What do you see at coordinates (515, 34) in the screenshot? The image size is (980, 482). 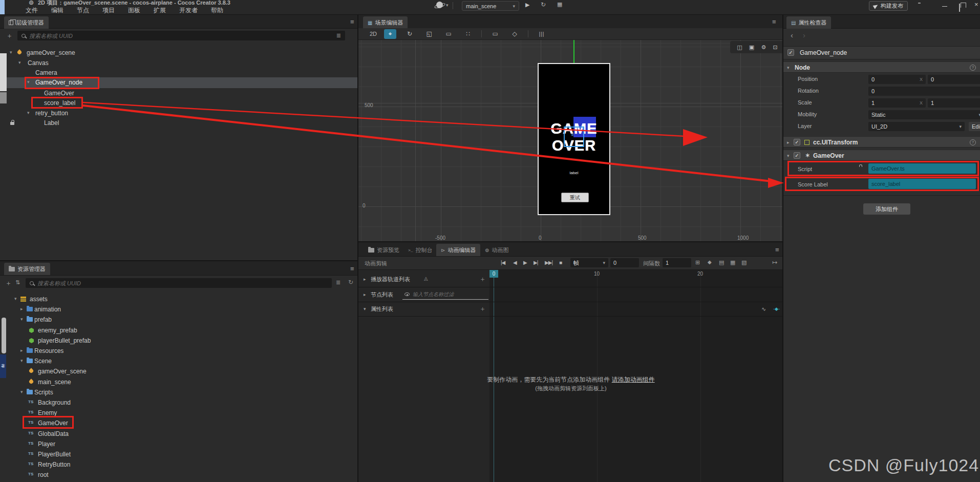 I see `coordinate-button: ◇` at bounding box center [515, 34].